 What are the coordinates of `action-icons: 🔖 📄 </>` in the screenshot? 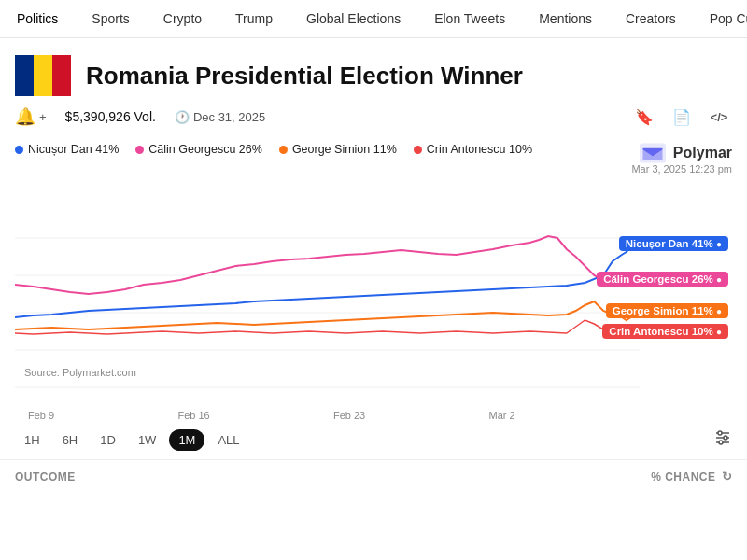 It's located at (682, 117).